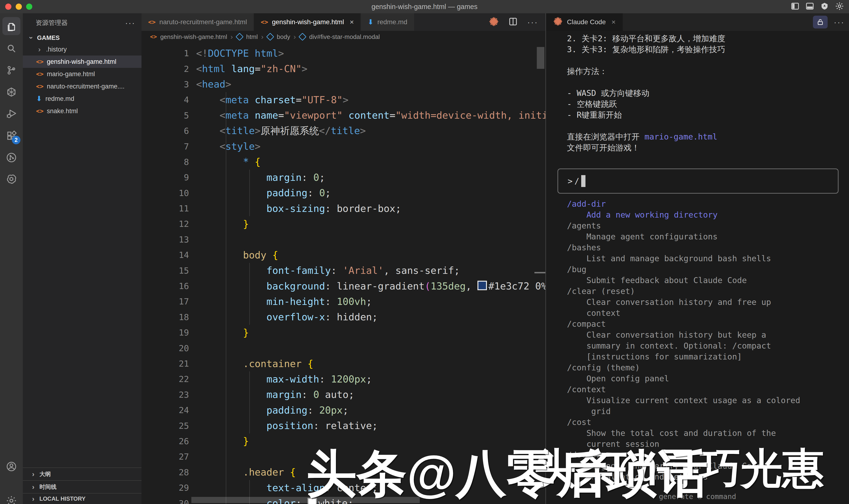 The image size is (849, 504). Describe the element at coordinates (82, 74) in the screenshot. I see `sidebar-item-mario-game: <> mario-game.html` at that location.